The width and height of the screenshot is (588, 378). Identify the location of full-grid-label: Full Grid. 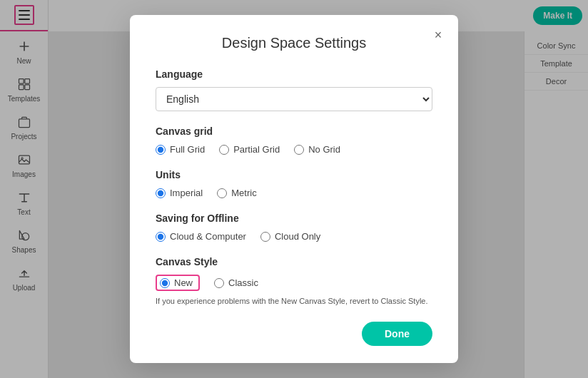
(187, 150).